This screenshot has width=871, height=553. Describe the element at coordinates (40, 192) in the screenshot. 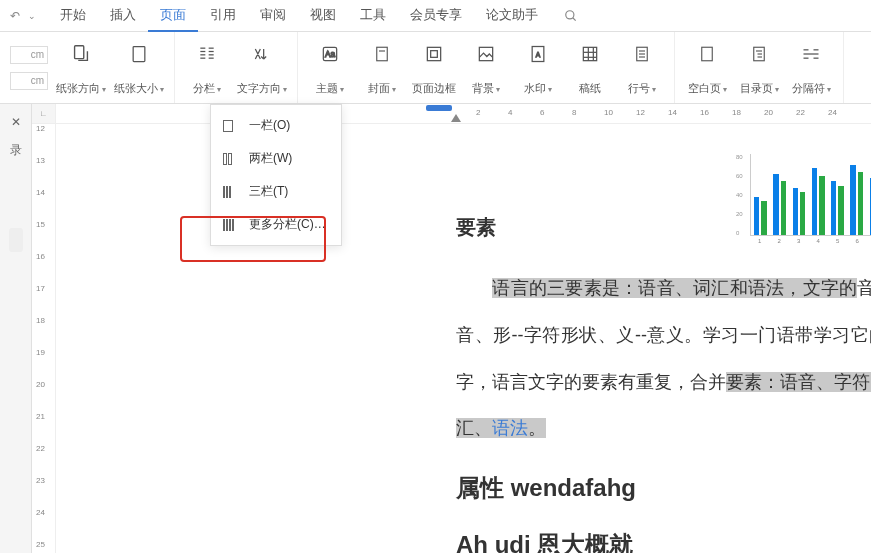

I see `vruler-tick: 14` at that location.